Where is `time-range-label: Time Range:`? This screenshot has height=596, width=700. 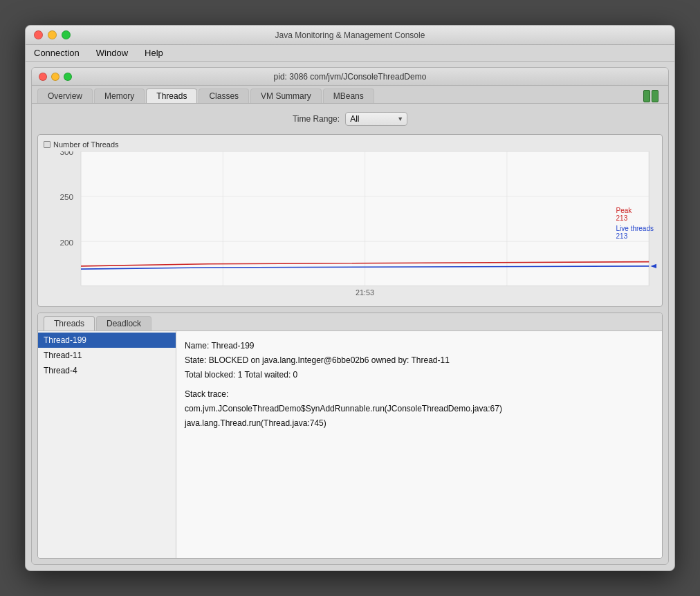 time-range-label: Time Range: is located at coordinates (316, 119).